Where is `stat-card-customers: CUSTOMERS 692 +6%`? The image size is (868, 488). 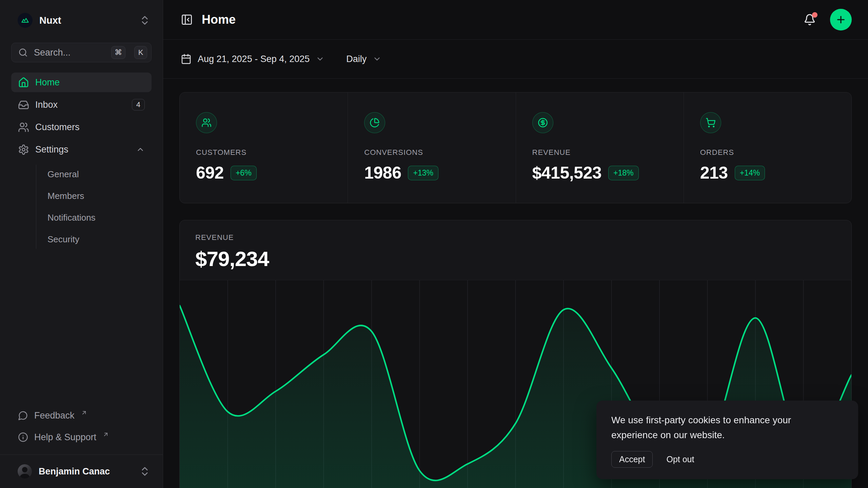
stat-card-customers: CUSTOMERS 692 +6% is located at coordinates (264, 148).